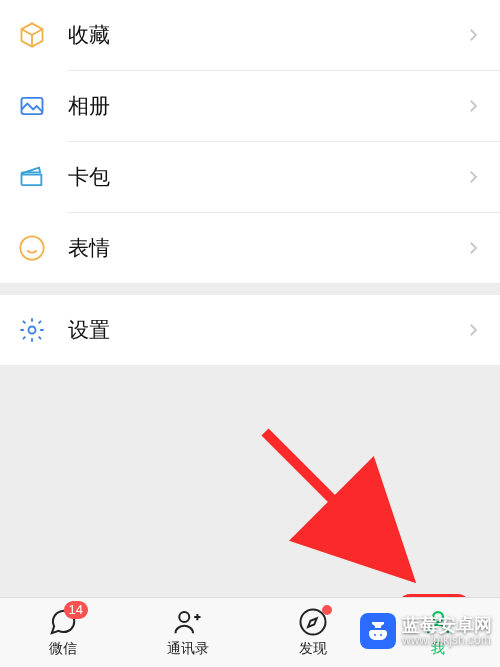 This screenshot has width=500, height=667. Describe the element at coordinates (188, 632) in the screenshot. I see `tab-contacts: 通讯录` at that location.